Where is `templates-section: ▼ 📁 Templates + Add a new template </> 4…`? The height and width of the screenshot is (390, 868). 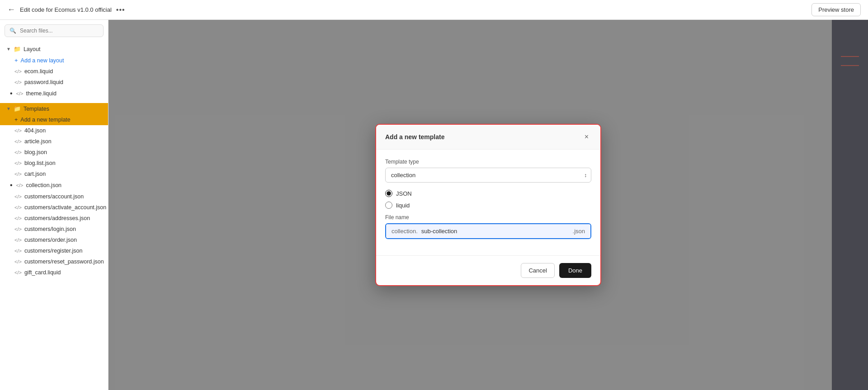
templates-section: ▼ 📁 Templates + Add a new template </> 4… is located at coordinates (54, 191).